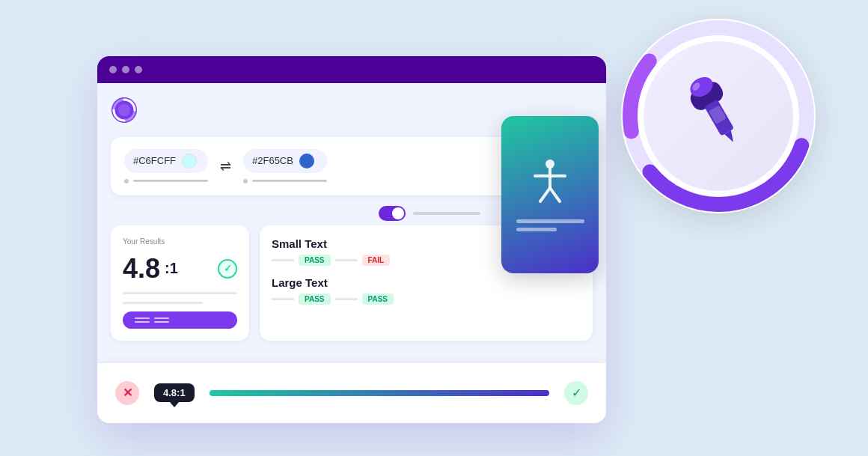  Describe the element at coordinates (392, 213) in the screenshot. I see `toggle-switch` at that location.